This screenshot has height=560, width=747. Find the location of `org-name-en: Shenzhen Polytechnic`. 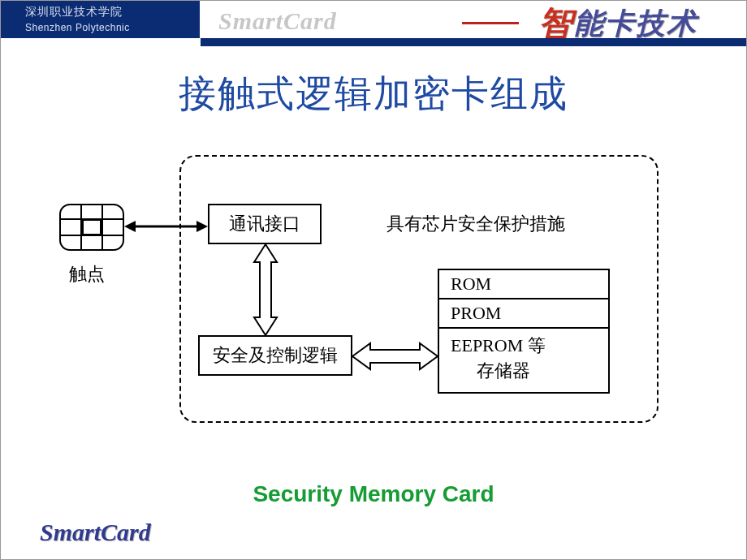

org-name-en: Shenzhen Polytechnic is located at coordinates (112, 28).